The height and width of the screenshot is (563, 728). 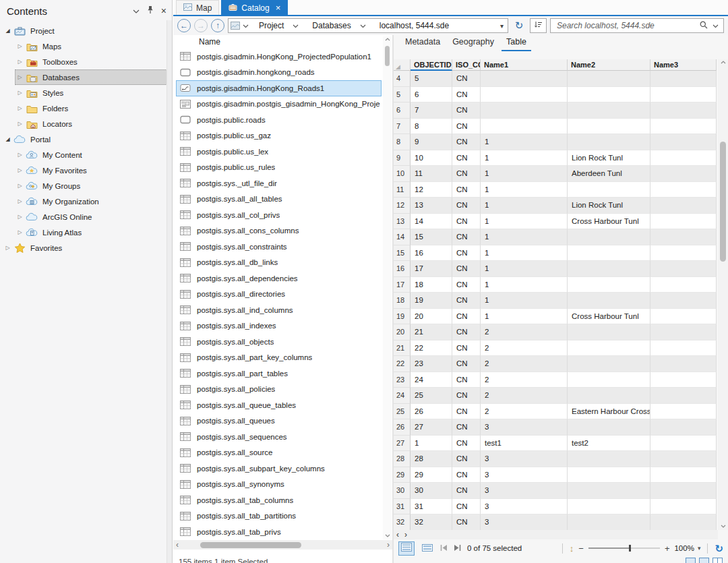 I want to click on table-row: 1415CN1, so click(x=555, y=237).